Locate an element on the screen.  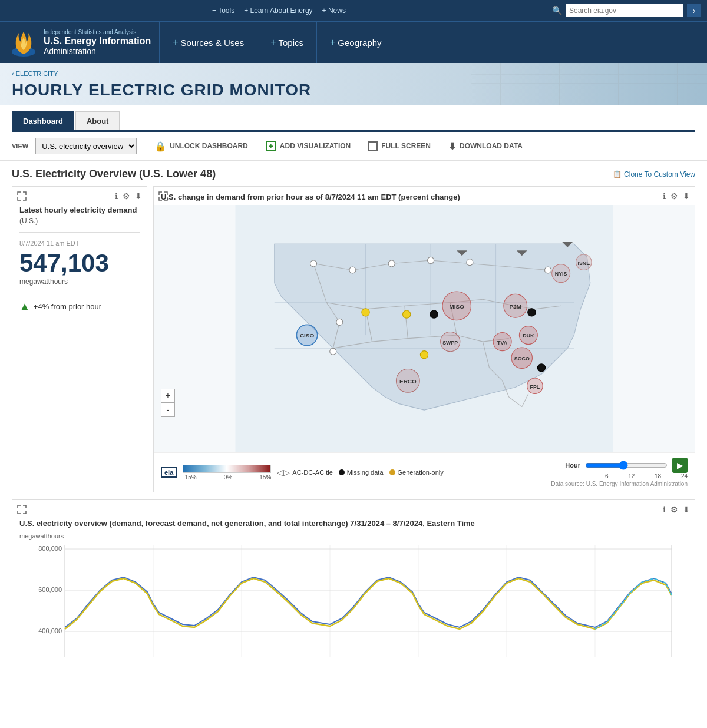
svg-text: FPL is located at coordinates (535, 387).